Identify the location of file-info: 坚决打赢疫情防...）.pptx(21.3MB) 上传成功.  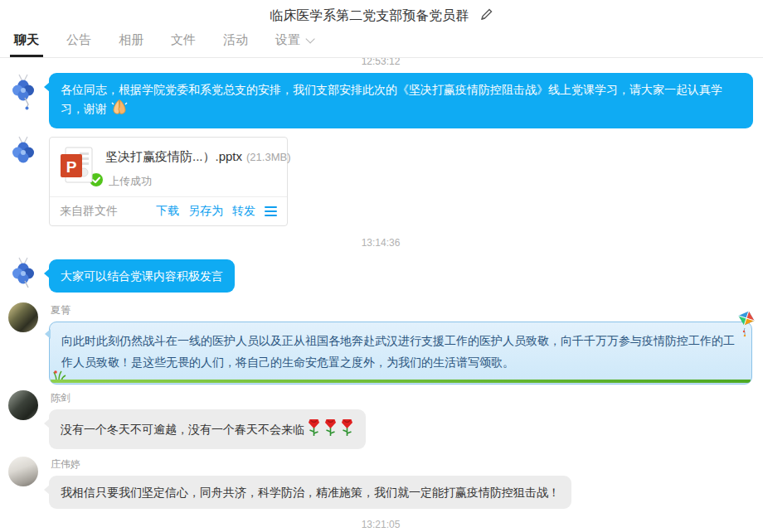
(198, 169).